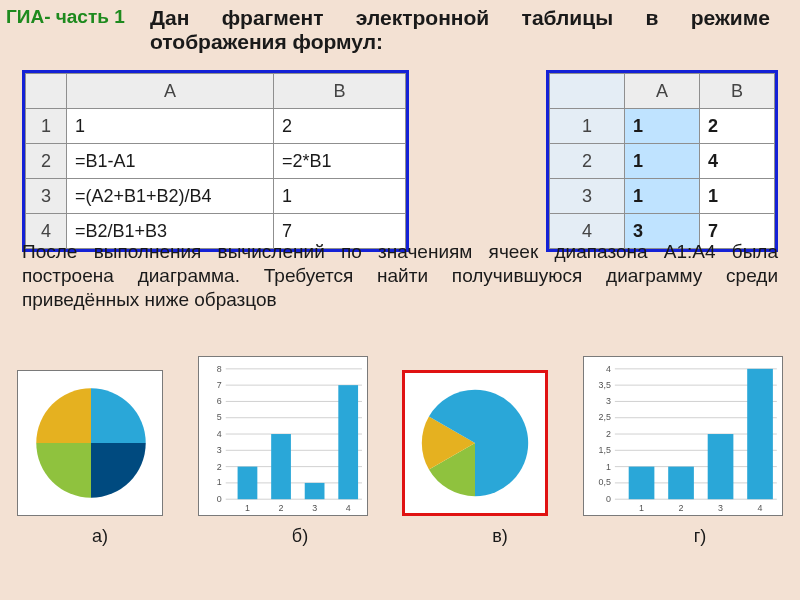 The width and height of the screenshot is (800, 600). Describe the element at coordinates (340, 162) in the screenshot. I see `cell-B2: =2*B1` at that location.